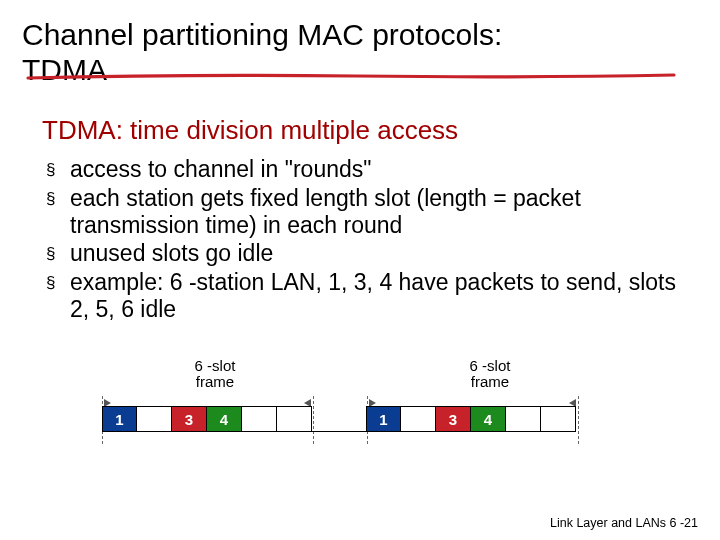  Describe the element at coordinates (384, 254) in the screenshot. I see `bullet-text: unused slots go idle` at that location.